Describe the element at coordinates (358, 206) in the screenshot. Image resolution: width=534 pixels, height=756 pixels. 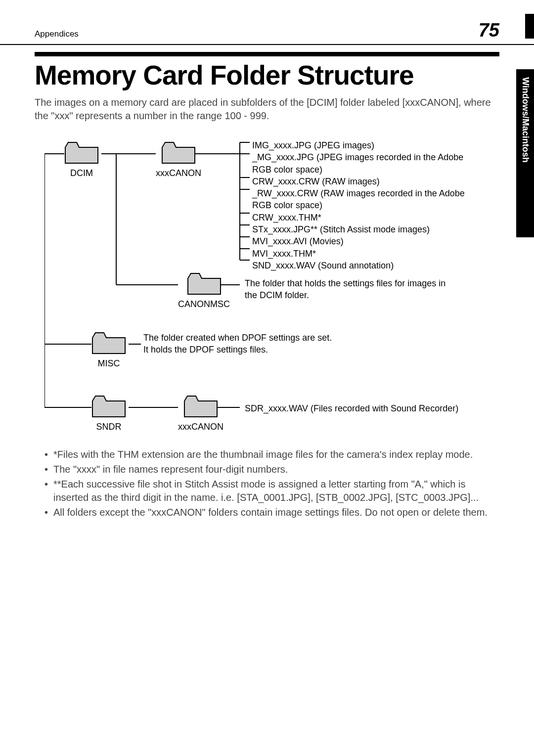
I see `file-list: IMG_xxxx.JPG (JPEG images) _MG_xxxx.JPG …` at that location.